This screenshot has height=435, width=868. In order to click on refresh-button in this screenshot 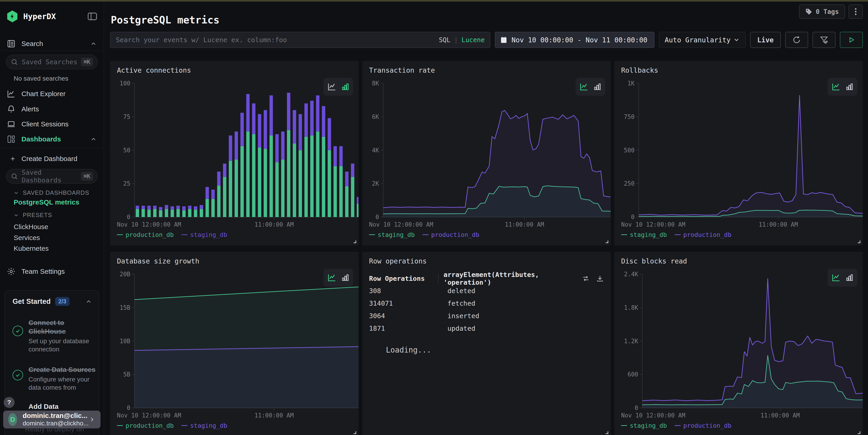, I will do `click(797, 40)`.